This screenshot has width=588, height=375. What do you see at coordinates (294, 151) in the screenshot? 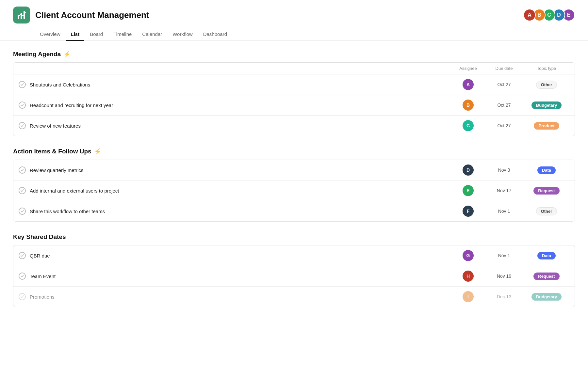
I see `section-title-action-items: Action Items & Follow Ups ⚡` at bounding box center [294, 151].